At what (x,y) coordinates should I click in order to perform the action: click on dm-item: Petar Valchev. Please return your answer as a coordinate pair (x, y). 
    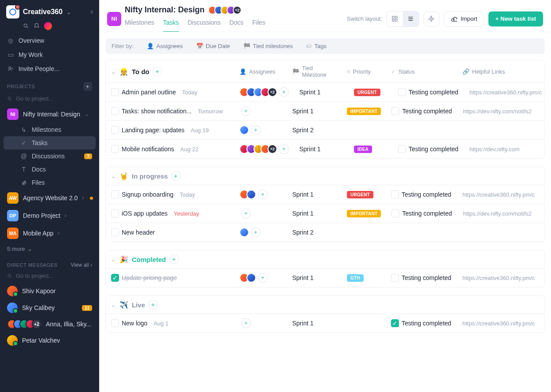
    Looking at the image, I should click on (49, 340).